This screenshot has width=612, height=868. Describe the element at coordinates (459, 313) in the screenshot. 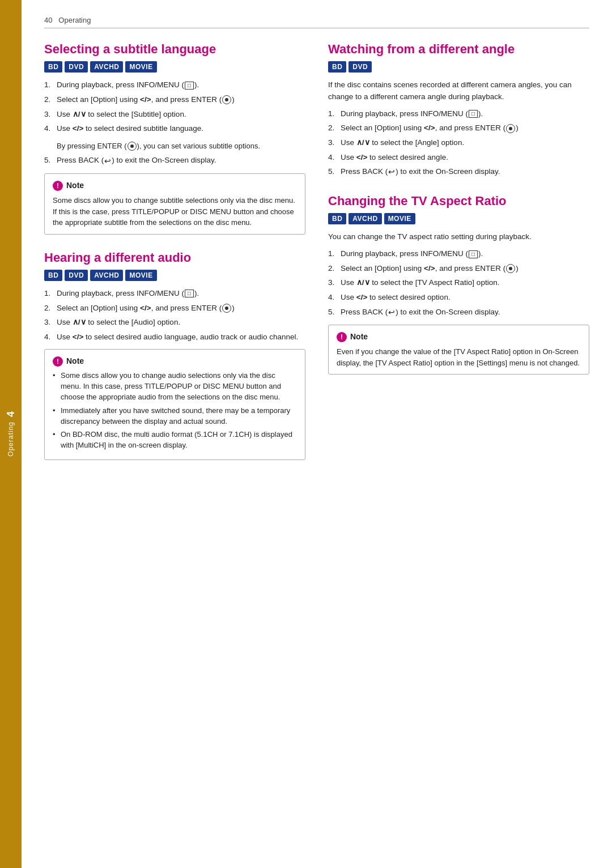

I see `aspect-step-5: 5. Press BACK (↩) to exit the On-Screen …` at that location.